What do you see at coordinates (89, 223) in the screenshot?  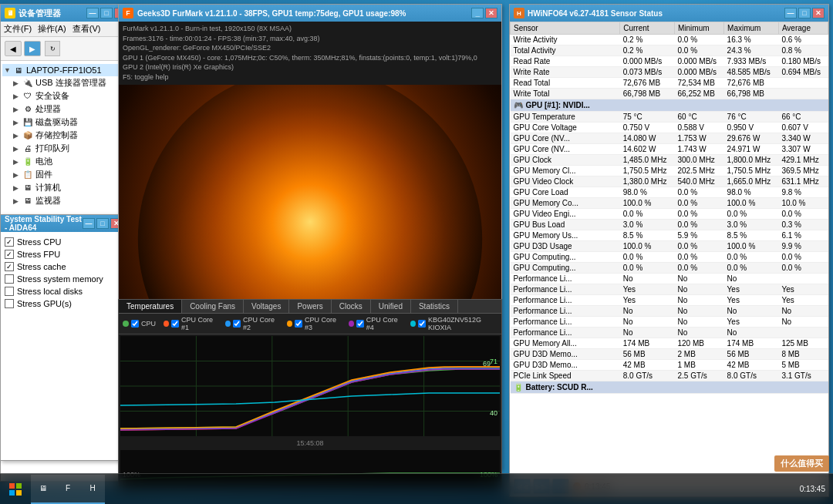 I see `aida-minimize-btn: —` at bounding box center [89, 223].